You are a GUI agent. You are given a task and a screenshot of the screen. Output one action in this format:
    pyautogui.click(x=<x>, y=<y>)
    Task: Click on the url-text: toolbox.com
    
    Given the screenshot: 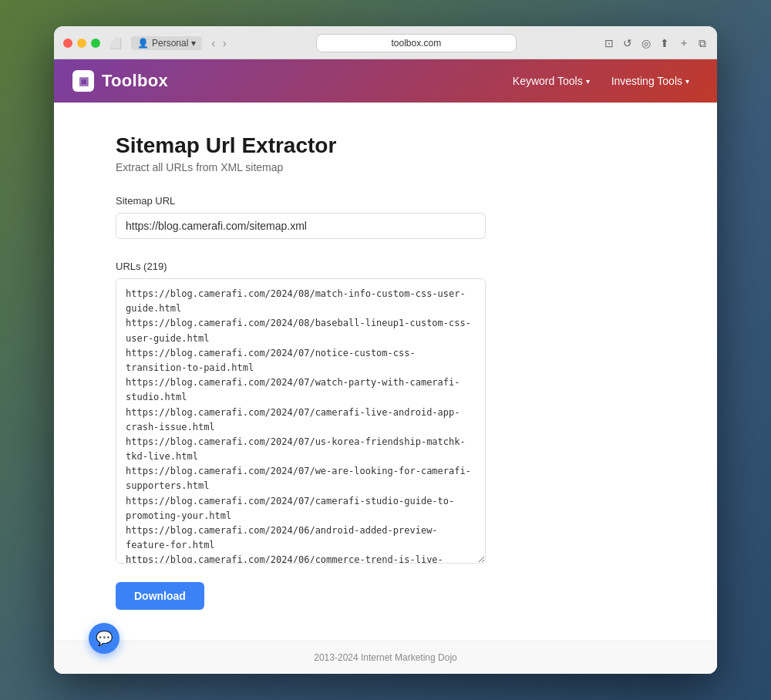 What is the action you would take?
    pyautogui.click(x=416, y=43)
    